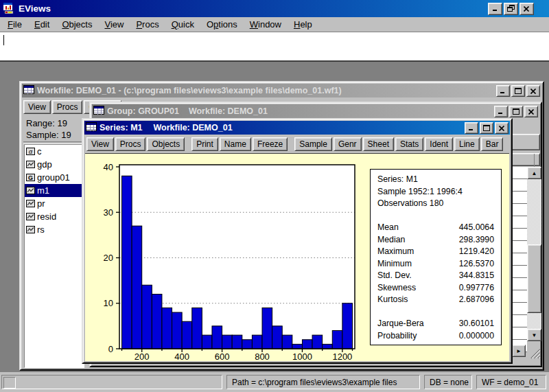  I want to click on menu-item-window: Window, so click(266, 25).